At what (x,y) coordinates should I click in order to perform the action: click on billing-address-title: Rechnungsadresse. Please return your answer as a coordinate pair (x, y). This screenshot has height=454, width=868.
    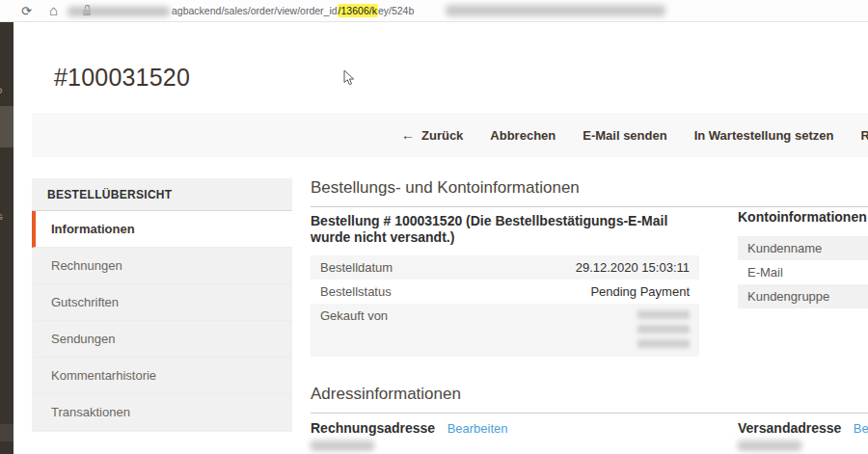
    Looking at the image, I should click on (372, 428).